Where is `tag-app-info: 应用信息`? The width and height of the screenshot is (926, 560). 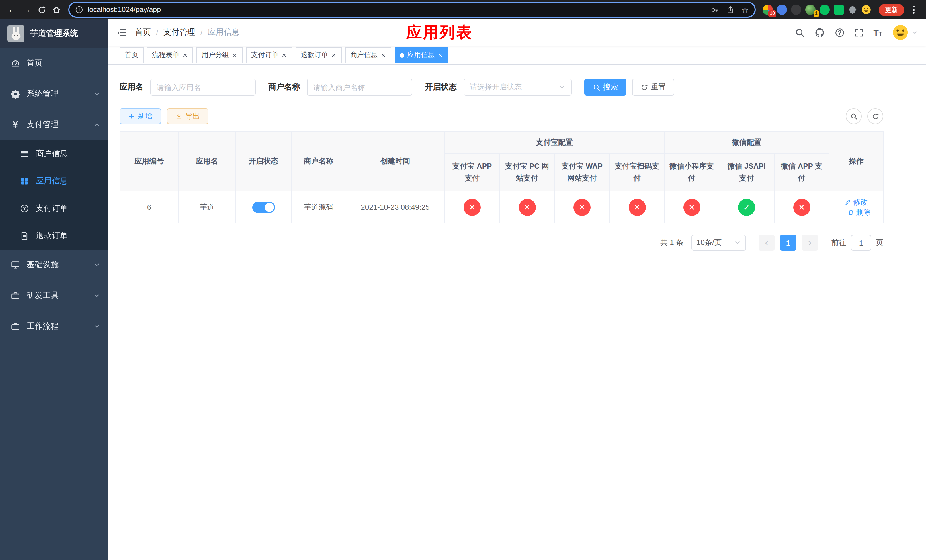 tag-app-info: 应用信息 is located at coordinates (422, 55).